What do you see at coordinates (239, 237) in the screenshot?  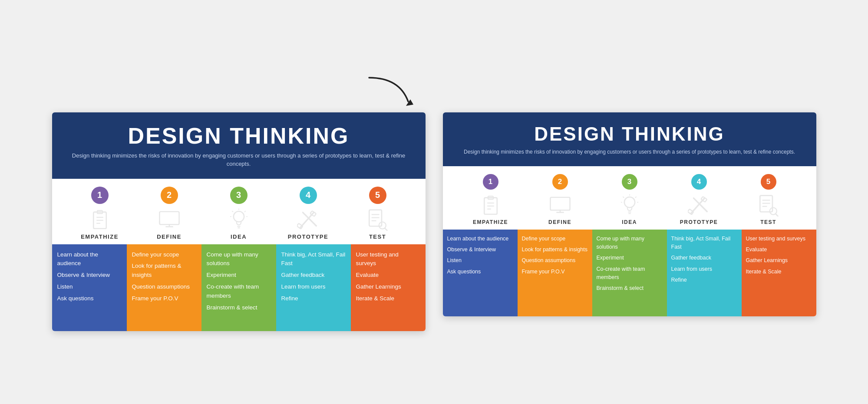 I see `step-3-label: IDEA` at bounding box center [239, 237].